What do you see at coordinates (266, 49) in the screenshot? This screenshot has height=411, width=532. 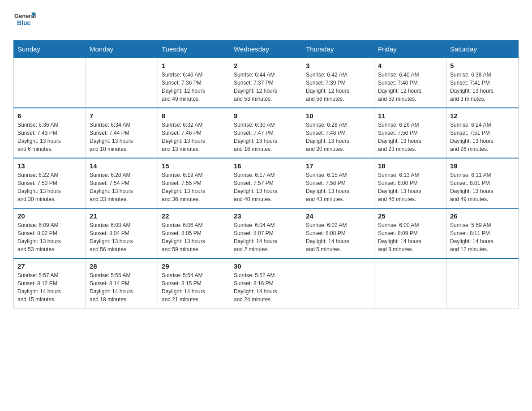 I see `calendar-header: SundayMondayTuesdayWednesdayThursdayFrid…` at bounding box center [266, 49].